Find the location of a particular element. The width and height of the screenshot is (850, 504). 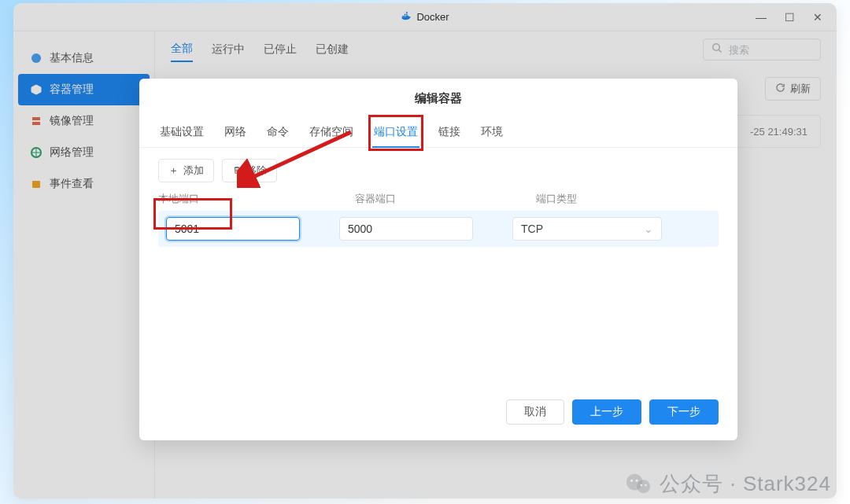

port-columns: 本地端口 容器端口 端口类型 is located at coordinates (438, 199).